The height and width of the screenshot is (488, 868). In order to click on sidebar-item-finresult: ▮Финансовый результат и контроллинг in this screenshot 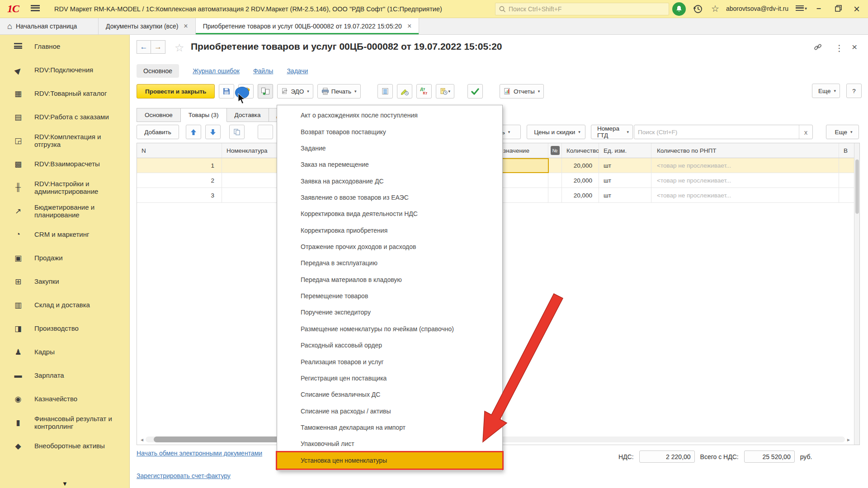, I will do `click(65, 422)`.